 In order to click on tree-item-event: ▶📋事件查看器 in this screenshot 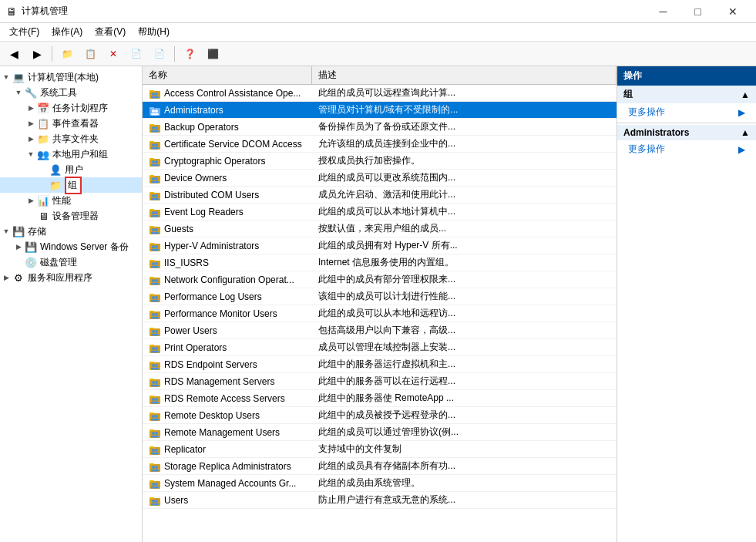, I will do `click(71, 123)`.